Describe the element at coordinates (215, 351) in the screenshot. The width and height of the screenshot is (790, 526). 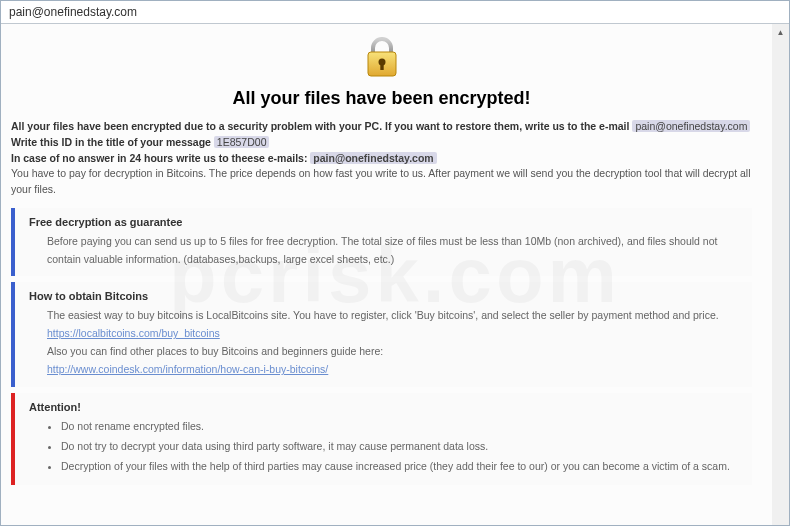
I see `howto-line2: Also you can find other places to buy Bi…` at that location.